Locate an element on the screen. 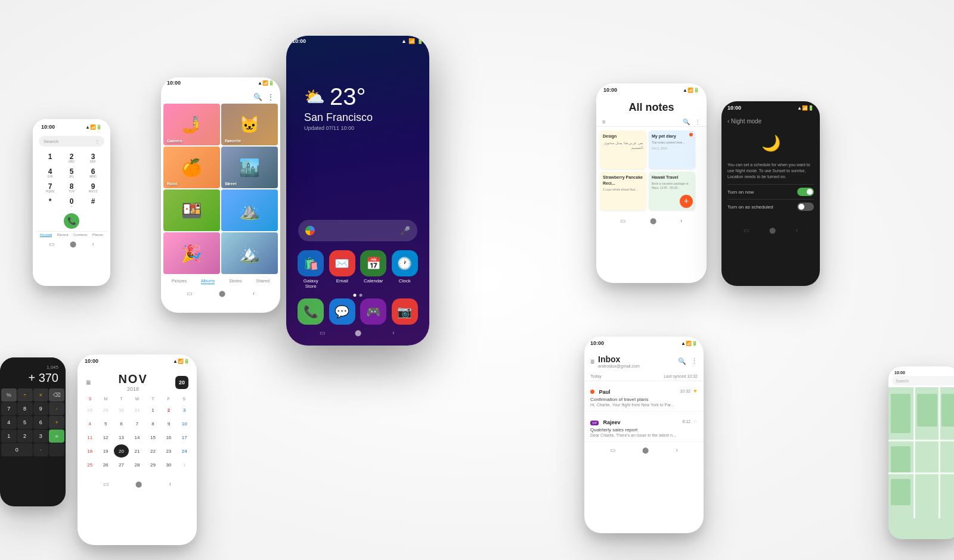 Image resolution: width=954 pixels, height=560 pixels. toggle-now is located at coordinates (806, 192).